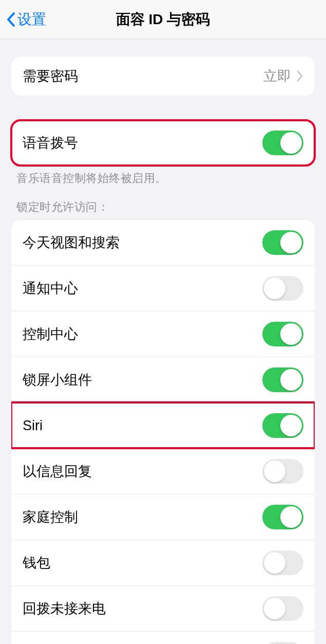 This screenshot has height=644, width=326. Describe the element at coordinates (33, 426) in the screenshot. I see `row-label: Siri` at that location.